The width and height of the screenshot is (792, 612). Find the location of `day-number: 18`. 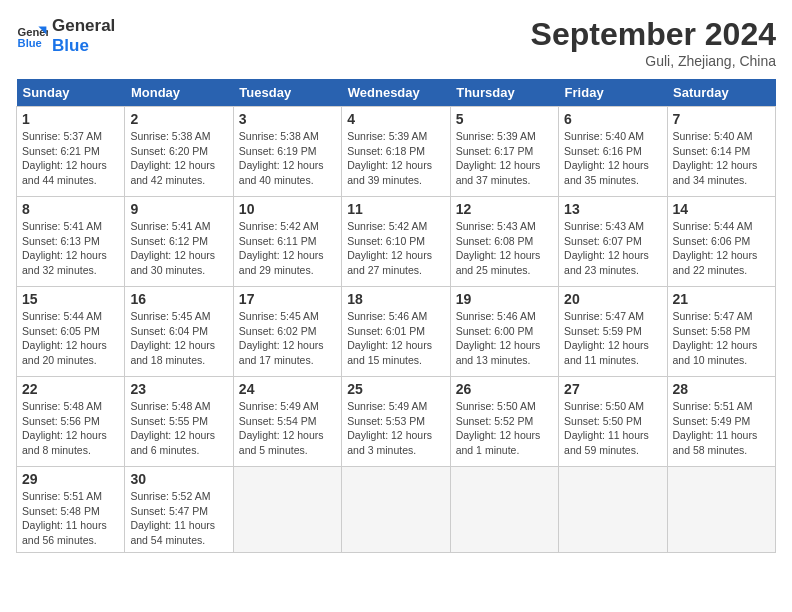

day-number: 18 is located at coordinates (396, 299).